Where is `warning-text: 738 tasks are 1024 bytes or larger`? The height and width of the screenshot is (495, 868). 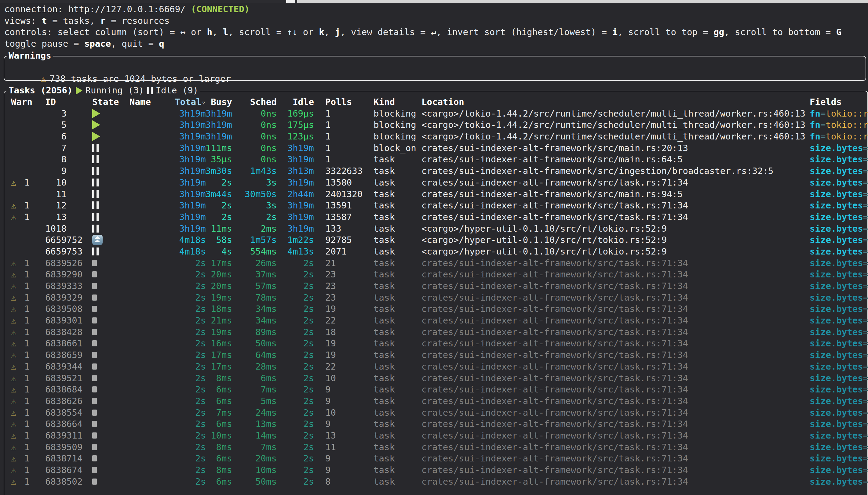 warning-text: 738 tasks are 1024 bytes or larger is located at coordinates (140, 79).